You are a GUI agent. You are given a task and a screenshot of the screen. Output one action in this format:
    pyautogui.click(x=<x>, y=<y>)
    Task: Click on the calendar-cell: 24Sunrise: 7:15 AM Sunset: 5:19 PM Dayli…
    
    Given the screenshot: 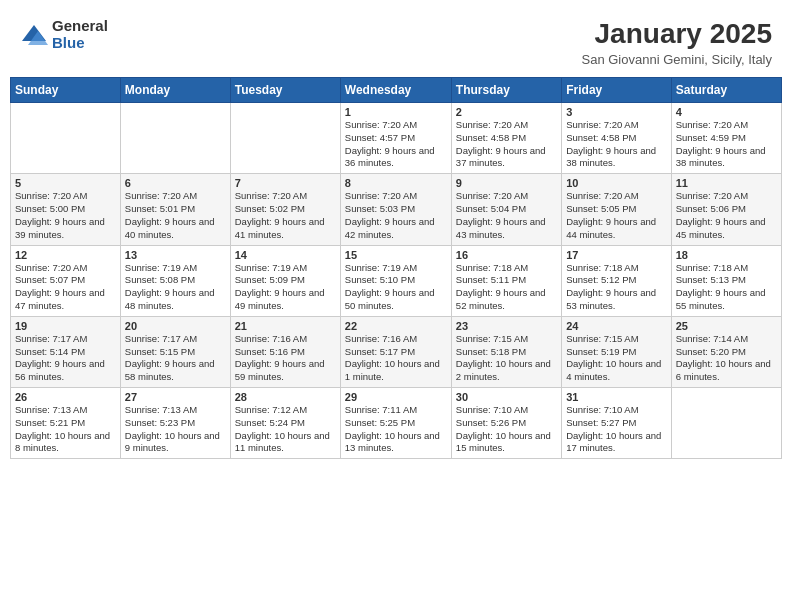 What is the action you would take?
    pyautogui.click(x=616, y=352)
    